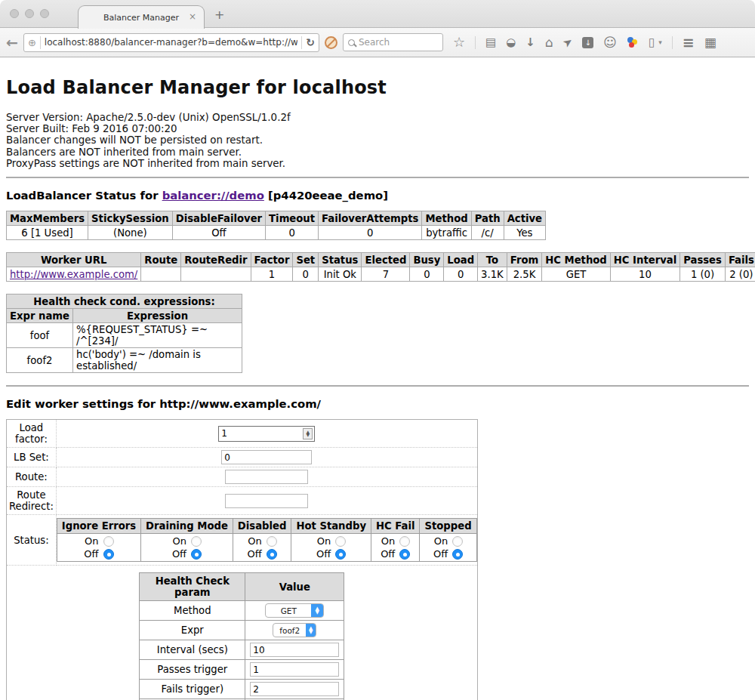  What do you see at coordinates (587, 42) in the screenshot?
I see `screenshot-icon: ↓` at bounding box center [587, 42].